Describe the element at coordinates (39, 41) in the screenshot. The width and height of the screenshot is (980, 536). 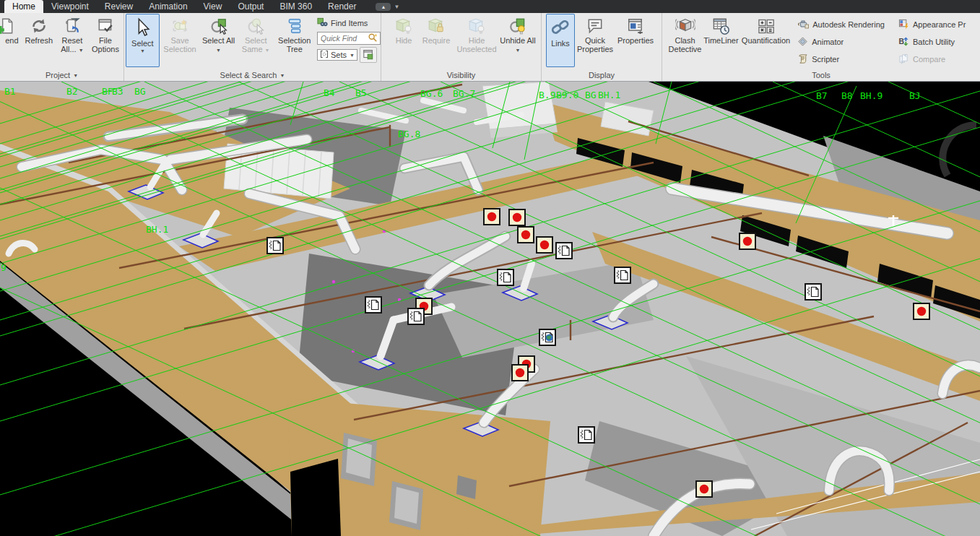
I see `refresh-label: Refresh` at that location.